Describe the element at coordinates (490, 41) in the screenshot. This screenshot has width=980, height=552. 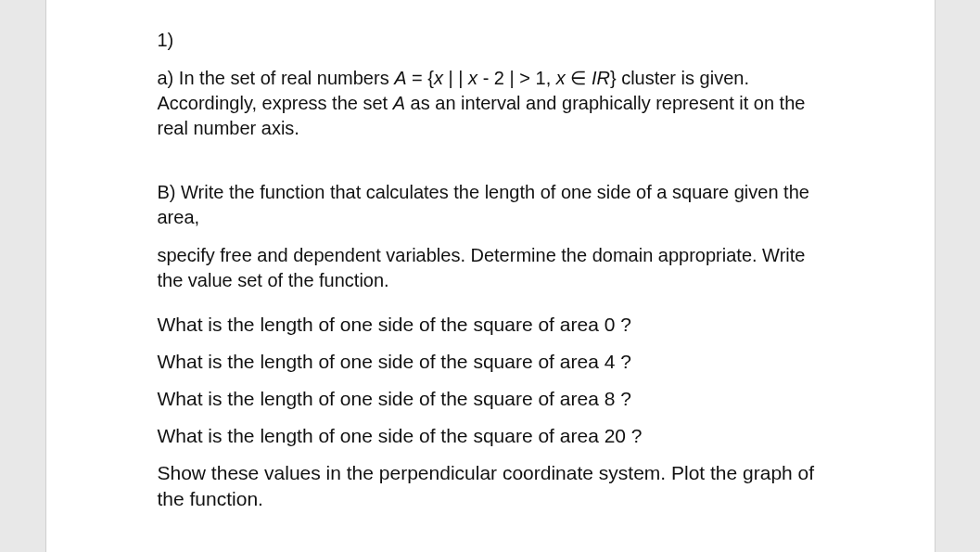
I see `problem-number: 1)` at that location.